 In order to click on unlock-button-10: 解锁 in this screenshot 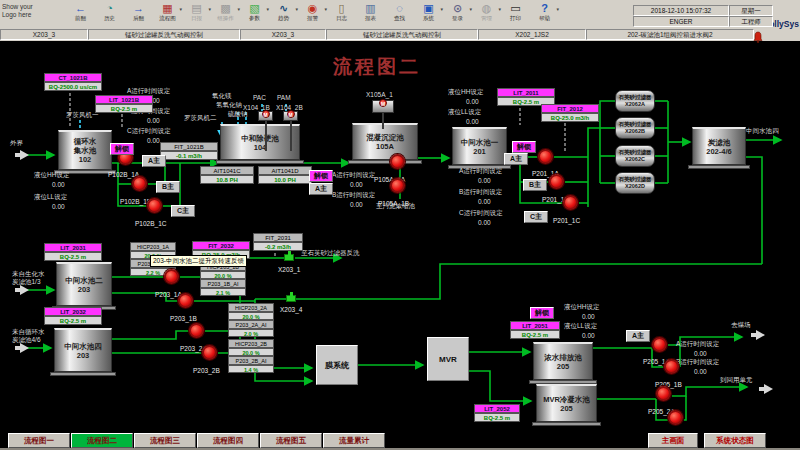, I will do `click(542, 313)`.